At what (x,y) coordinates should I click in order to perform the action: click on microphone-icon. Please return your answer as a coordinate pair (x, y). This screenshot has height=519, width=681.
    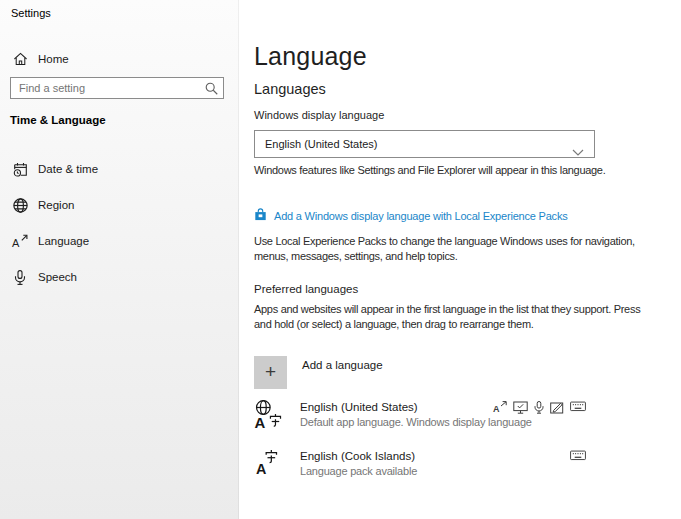
    Looking at the image, I should click on (20, 277).